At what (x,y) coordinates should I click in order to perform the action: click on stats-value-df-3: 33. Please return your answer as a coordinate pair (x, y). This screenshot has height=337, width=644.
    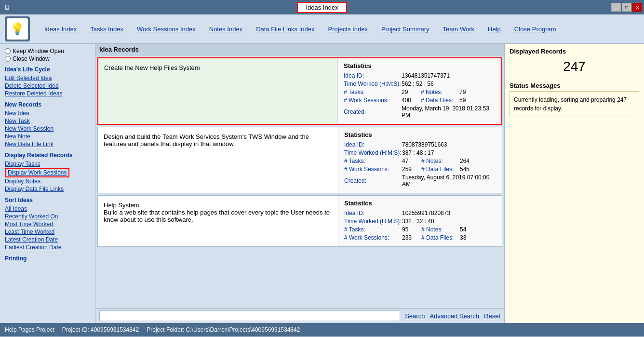
    Looking at the image, I should click on (463, 238).